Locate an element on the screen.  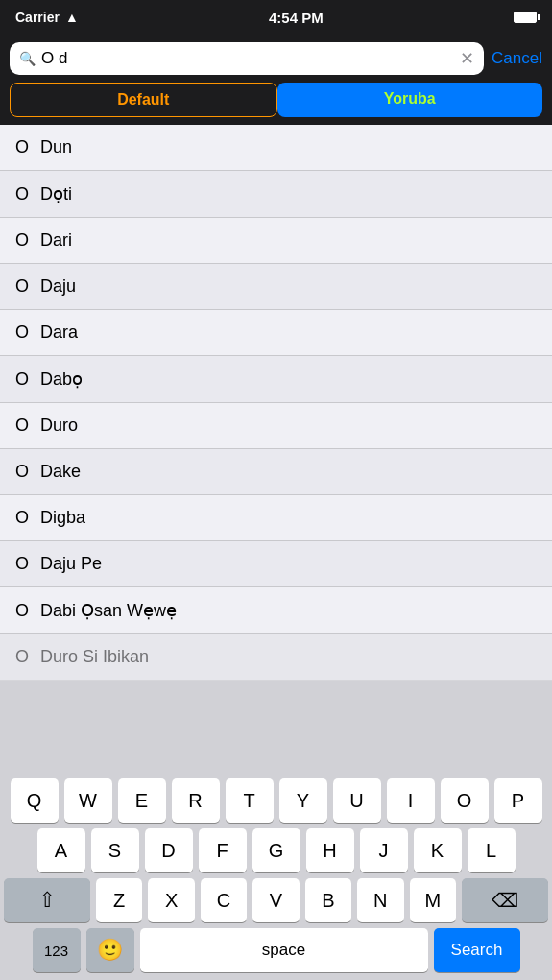
keyboard-row-3: ⇧ Z X C V B N M ⌫ is located at coordinates (276, 897).